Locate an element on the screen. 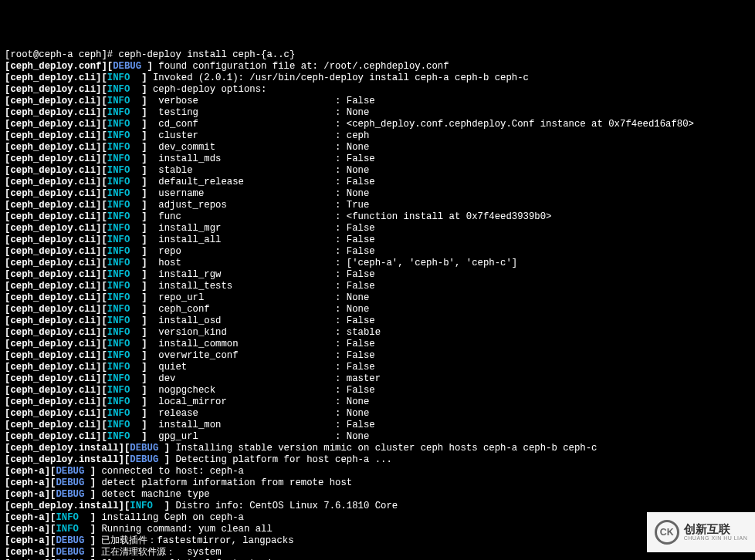 The height and width of the screenshot is (560, 755). watermark-text-zh: 创新互联 is located at coordinates (716, 529).